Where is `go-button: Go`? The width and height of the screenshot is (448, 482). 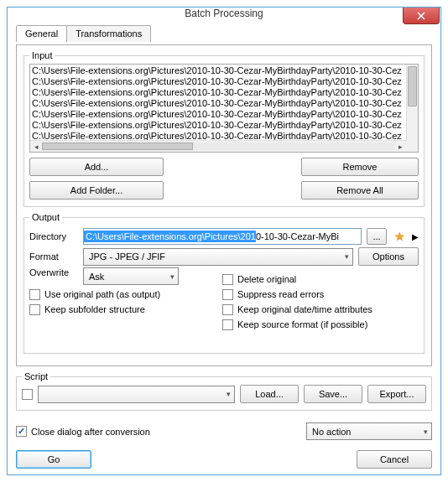 go-button: Go is located at coordinates (54, 459).